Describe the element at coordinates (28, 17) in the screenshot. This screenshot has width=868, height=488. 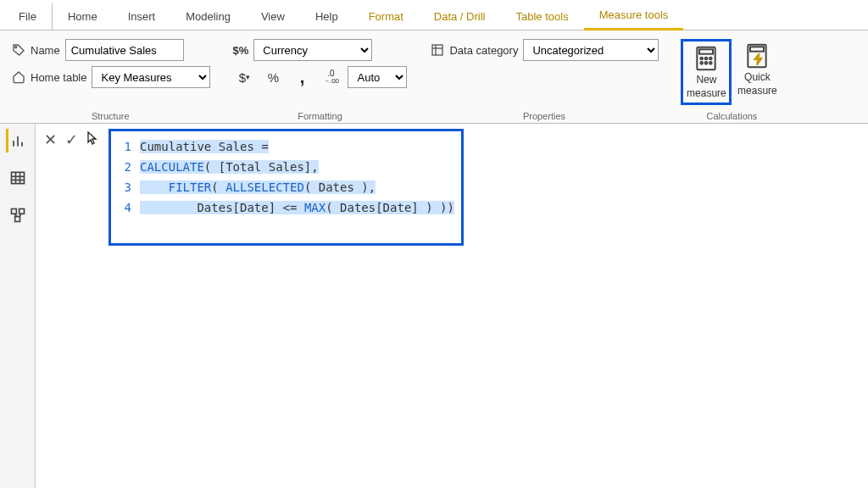
I see `tab-file: File` at that location.